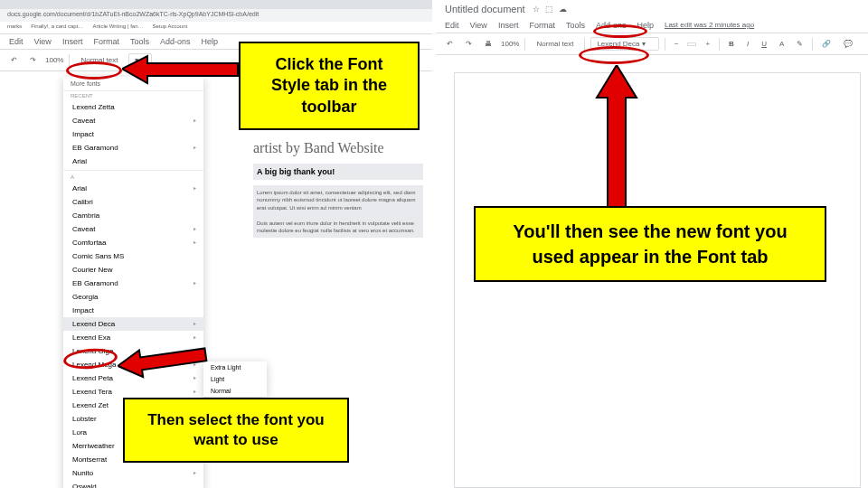 The height and width of the screenshot is (488, 868). I want to click on font-item: Lexend Tera, so click(134, 392).